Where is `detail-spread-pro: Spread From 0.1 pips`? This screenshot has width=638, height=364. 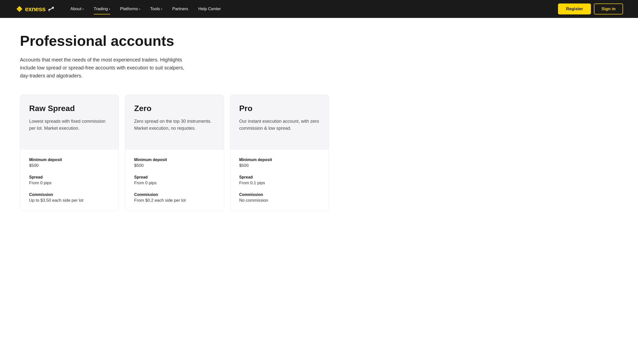
detail-spread-pro: Spread From 0.1 pips is located at coordinates (279, 180).